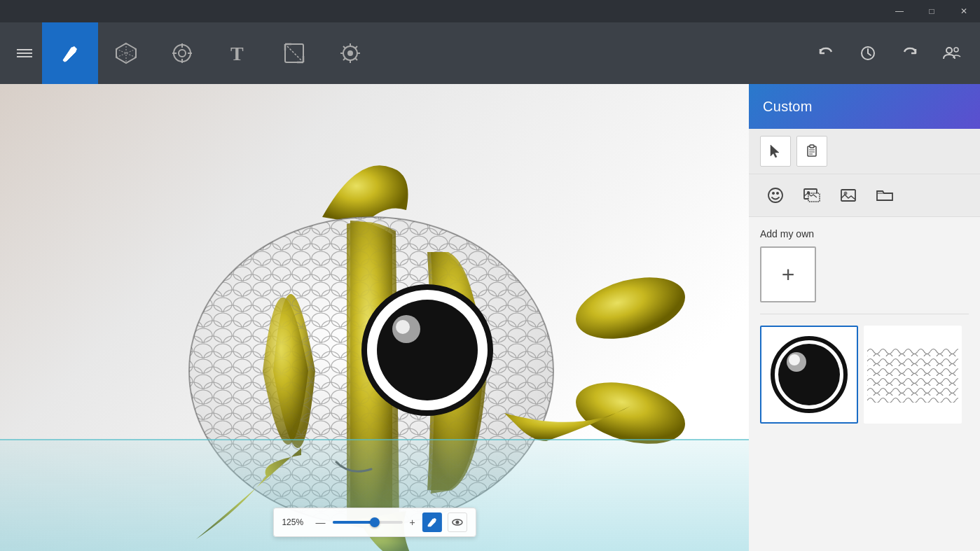  I want to click on zoom-bar: 125% — +, so click(374, 522).